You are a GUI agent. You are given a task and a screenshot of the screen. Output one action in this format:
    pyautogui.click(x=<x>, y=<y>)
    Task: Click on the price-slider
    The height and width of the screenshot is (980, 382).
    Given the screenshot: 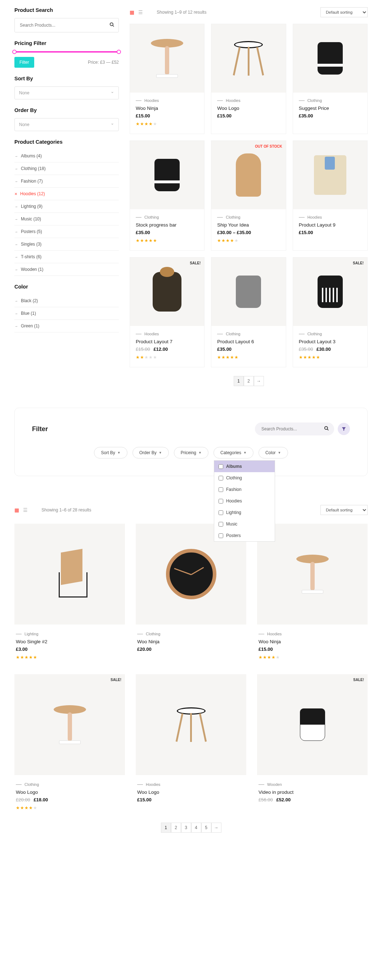 What is the action you would take?
    pyautogui.click(x=67, y=52)
    